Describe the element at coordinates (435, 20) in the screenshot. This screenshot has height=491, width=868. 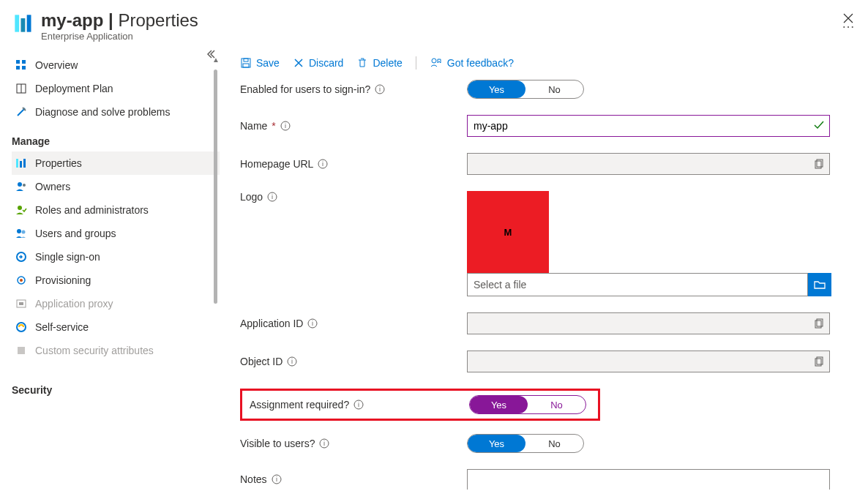
I see `page-title: my-app | Properties` at that location.